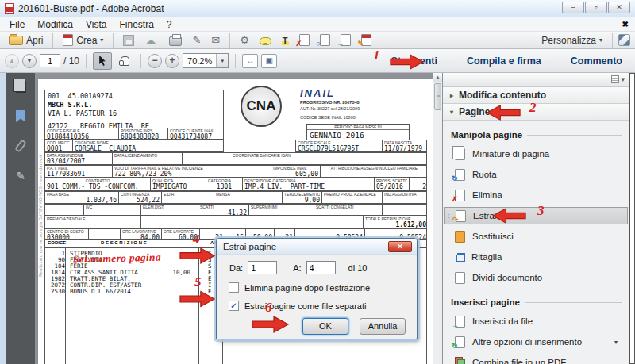  Describe the element at coordinates (40, 216) in the screenshot. I see `page-side-note: Realizzato con tecnologia DATEV KOINOS -…` at that location.